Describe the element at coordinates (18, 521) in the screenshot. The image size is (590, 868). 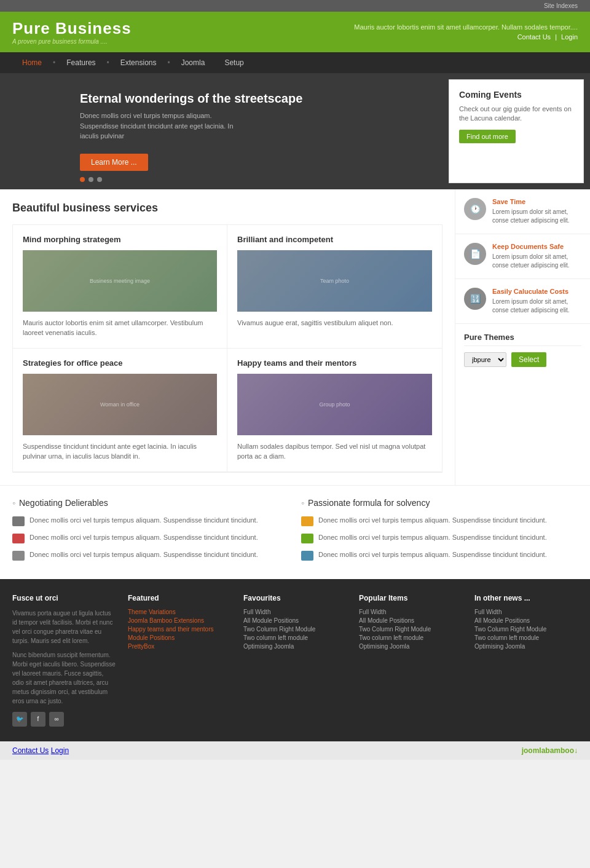
I see `truck-icon` at that location.